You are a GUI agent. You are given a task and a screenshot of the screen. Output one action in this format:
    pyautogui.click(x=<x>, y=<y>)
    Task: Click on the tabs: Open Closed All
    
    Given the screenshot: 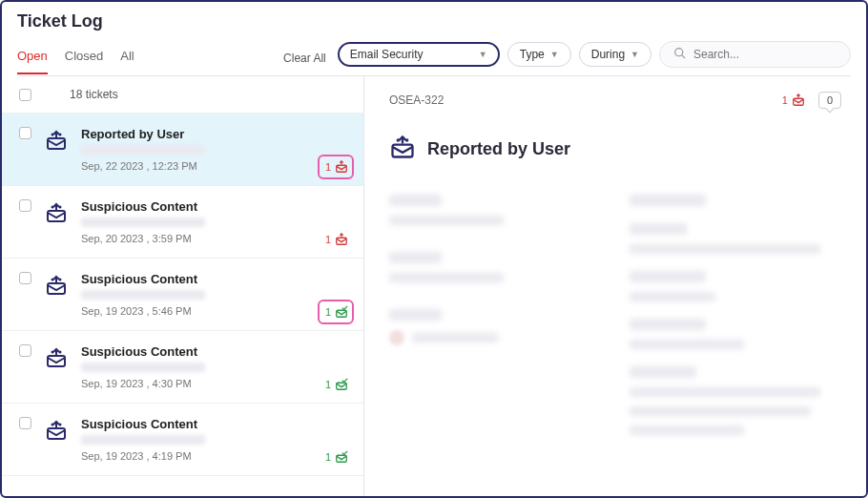 What is the action you would take?
    pyautogui.click(x=76, y=59)
    